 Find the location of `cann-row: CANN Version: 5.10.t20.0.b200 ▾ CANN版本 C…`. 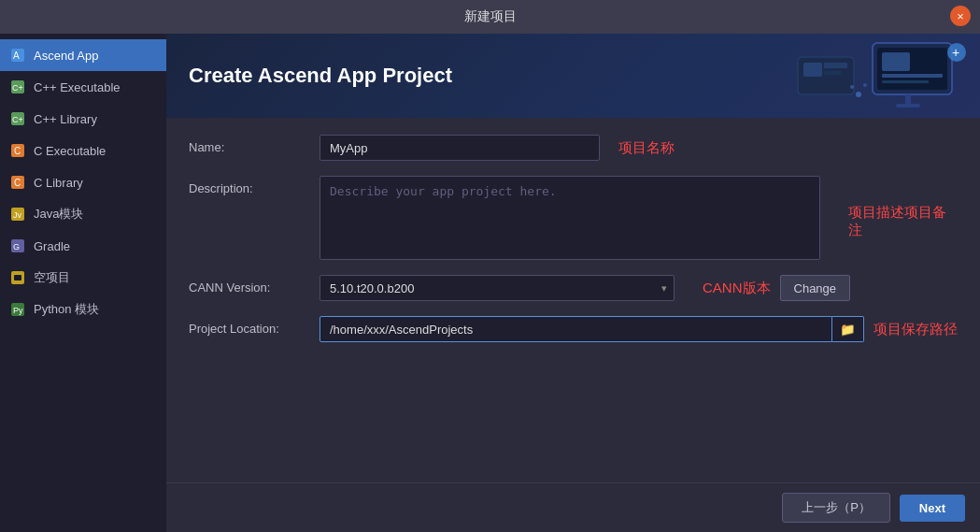

cann-row: CANN Version: 5.10.t20.0.b200 ▾ CANN版本 C… is located at coordinates (574, 288).